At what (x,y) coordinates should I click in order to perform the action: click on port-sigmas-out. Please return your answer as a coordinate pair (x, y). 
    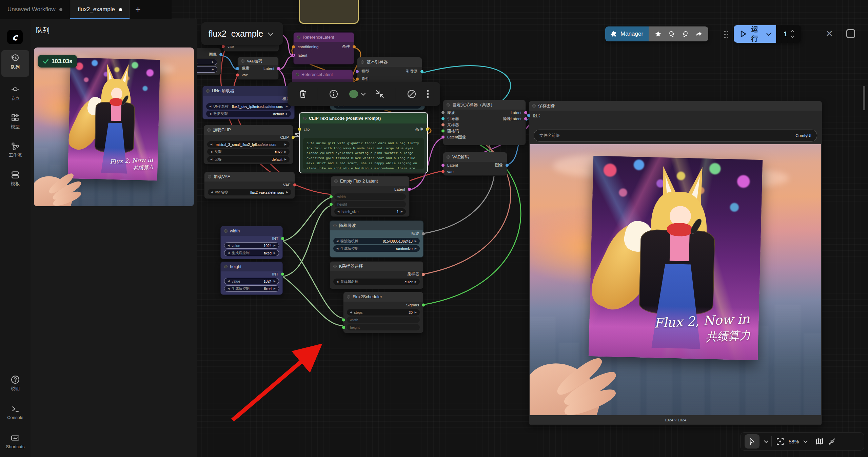
    Looking at the image, I should click on (423, 305).